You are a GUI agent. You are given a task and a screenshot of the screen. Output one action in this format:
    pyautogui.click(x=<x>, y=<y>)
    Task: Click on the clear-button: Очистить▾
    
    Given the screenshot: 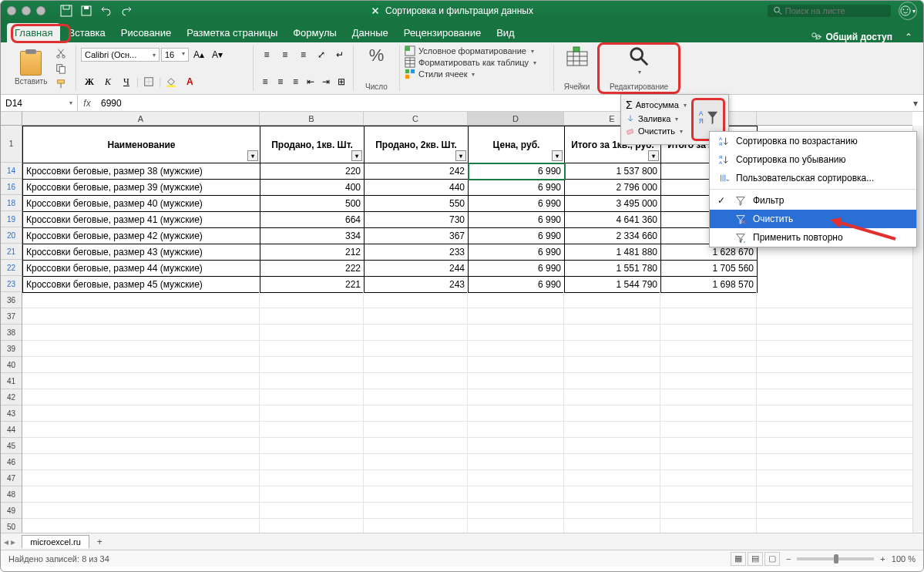 What is the action you would take?
    pyautogui.click(x=657, y=131)
    